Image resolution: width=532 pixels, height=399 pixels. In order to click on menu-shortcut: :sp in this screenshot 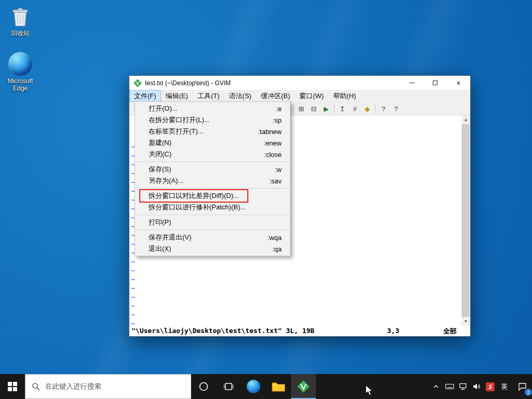, I will do `click(272, 121)`.